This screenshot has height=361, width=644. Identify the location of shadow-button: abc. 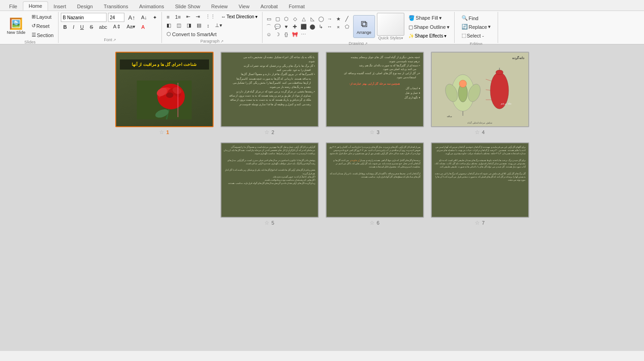
(103, 27).